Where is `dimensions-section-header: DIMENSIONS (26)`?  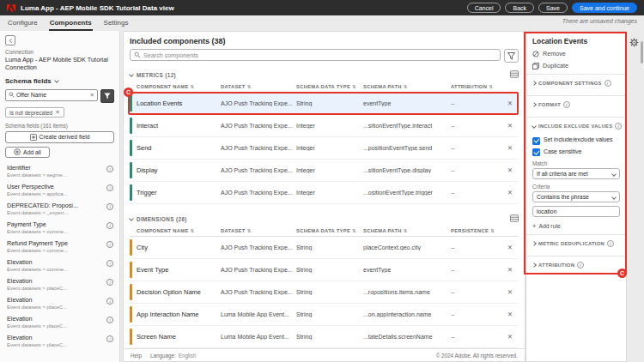
dimensions-section-header: DIMENSIONS (26) is located at coordinates (325, 219).